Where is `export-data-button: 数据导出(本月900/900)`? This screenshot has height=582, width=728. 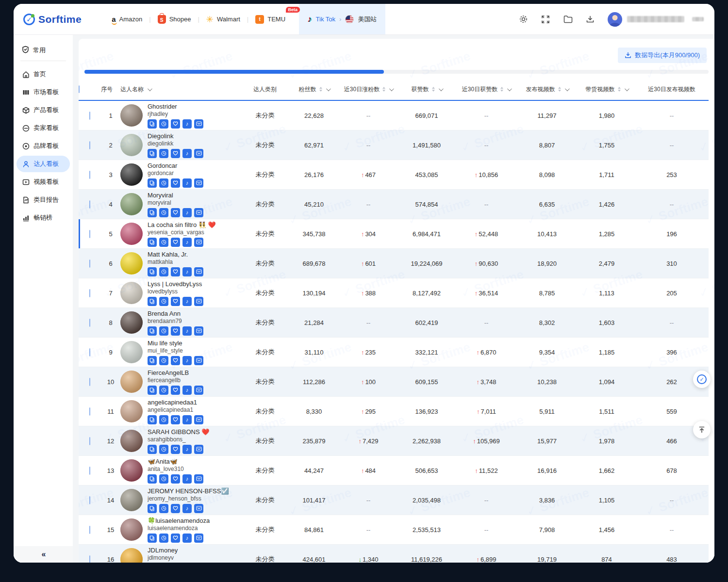 export-data-button: 数据导出(本月900/900) is located at coordinates (662, 55).